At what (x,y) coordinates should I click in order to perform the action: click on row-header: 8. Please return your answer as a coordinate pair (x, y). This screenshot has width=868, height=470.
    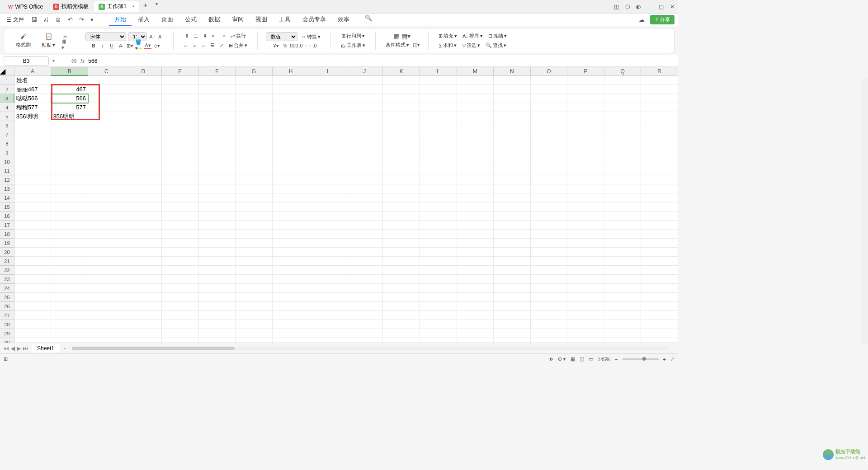
    Looking at the image, I should click on (7, 144).